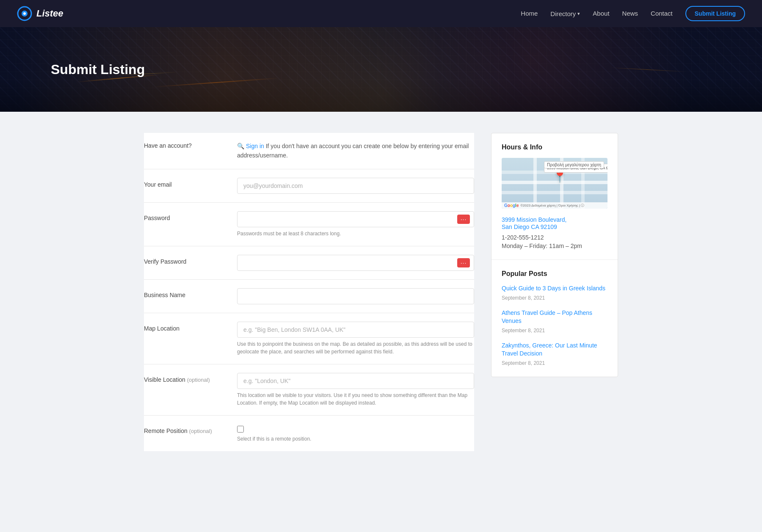  I want to click on map-location-field: Use this to poinpoint the business on th…, so click(356, 339).